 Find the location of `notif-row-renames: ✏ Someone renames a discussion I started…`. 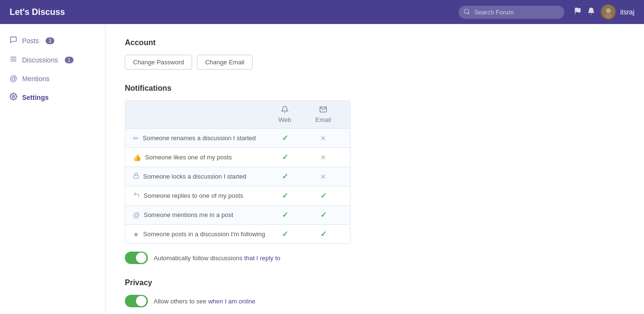

notif-row-renames: ✏ Someone renames a discussion I started… is located at coordinates (238, 138).